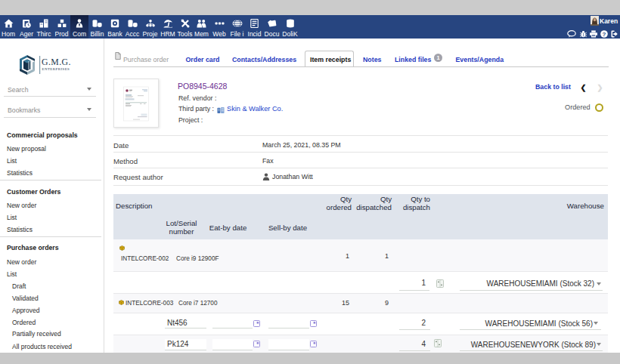 Image resolution: width=620 pixels, height=364 pixels. What do you see at coordinates (56, 68) in the screenshot?
I see `svg-text: ENTERPRISES` at bounding box center [56, 68].